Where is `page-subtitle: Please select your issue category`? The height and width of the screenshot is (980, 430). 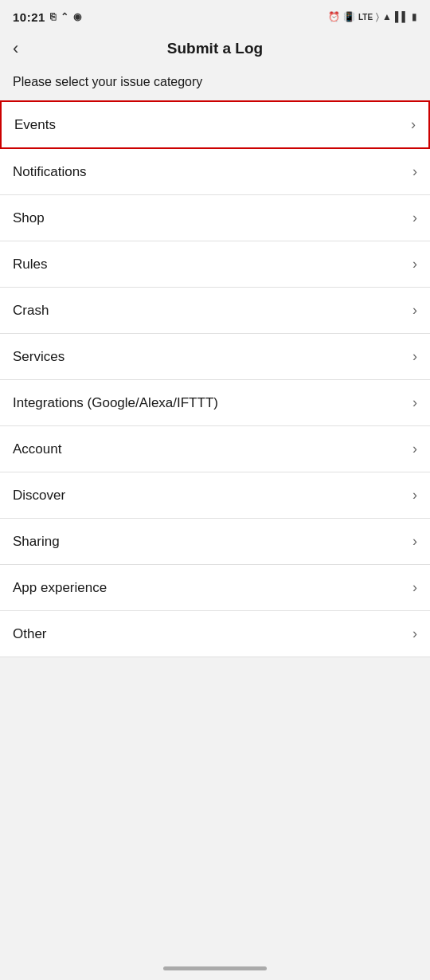 page-subtitle: Please select your issue category is located at coordinates (215, 84).